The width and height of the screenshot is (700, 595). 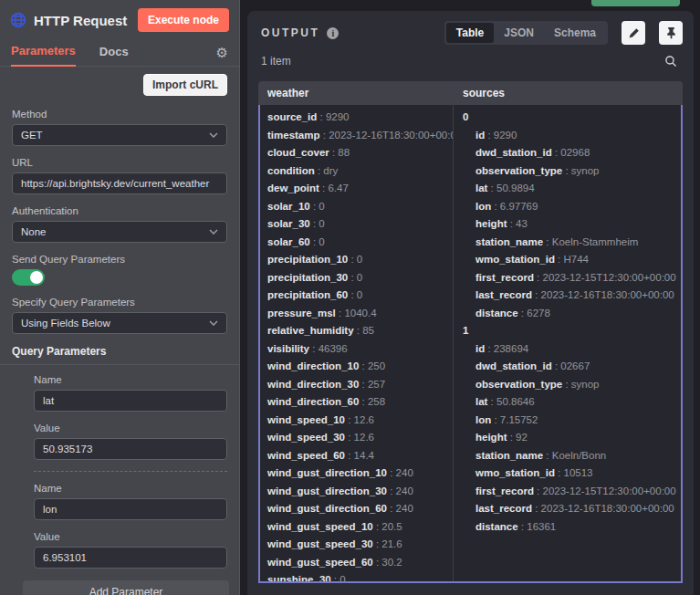 What do you see at coordinates (471, 62) in the screenshot?
I see `output-meta-row: 1 item` at bounding box center [471, 62].